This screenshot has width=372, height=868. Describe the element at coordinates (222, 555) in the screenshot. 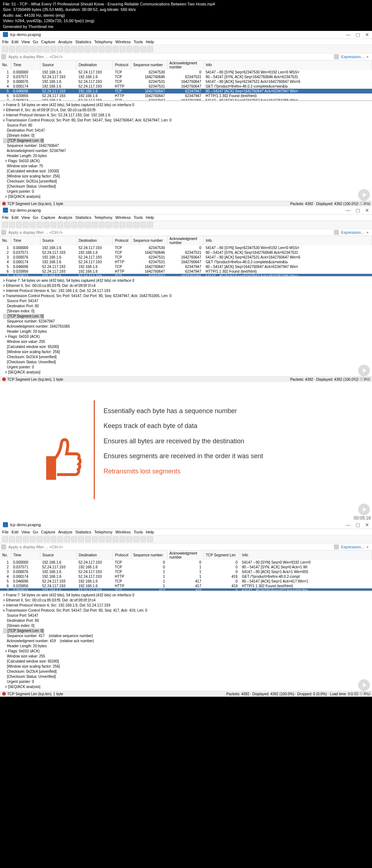

I see `column-header: TCP Segment Len` at that location.